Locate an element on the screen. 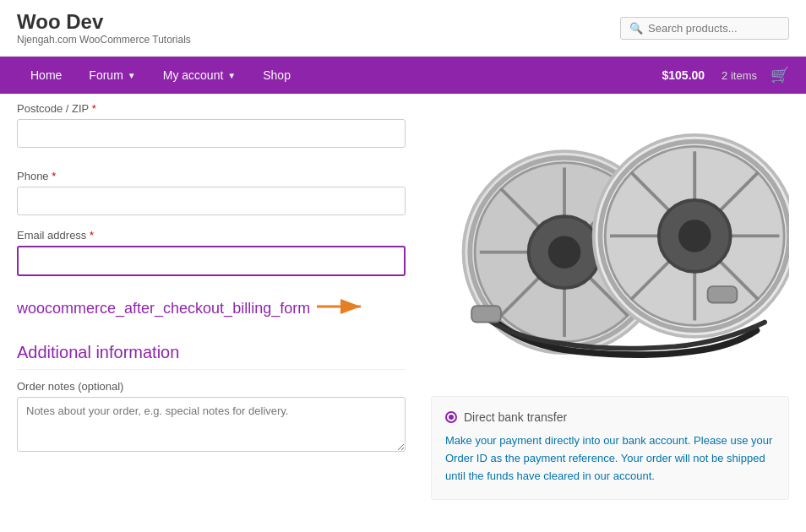 This screenshot has height=532, width=806. email-input is located at coordinates (211, 261).